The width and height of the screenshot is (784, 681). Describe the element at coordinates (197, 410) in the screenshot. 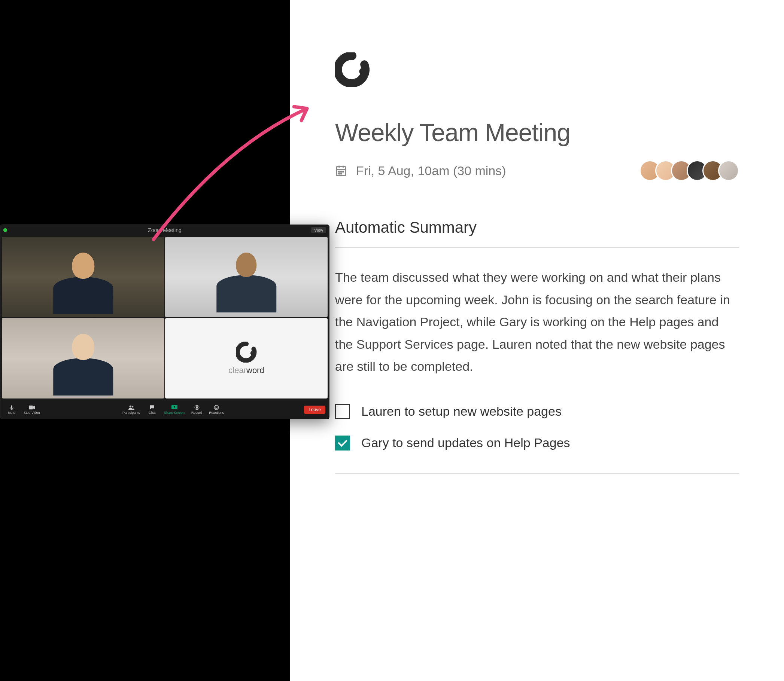

I see `record-button: Record` at that location.